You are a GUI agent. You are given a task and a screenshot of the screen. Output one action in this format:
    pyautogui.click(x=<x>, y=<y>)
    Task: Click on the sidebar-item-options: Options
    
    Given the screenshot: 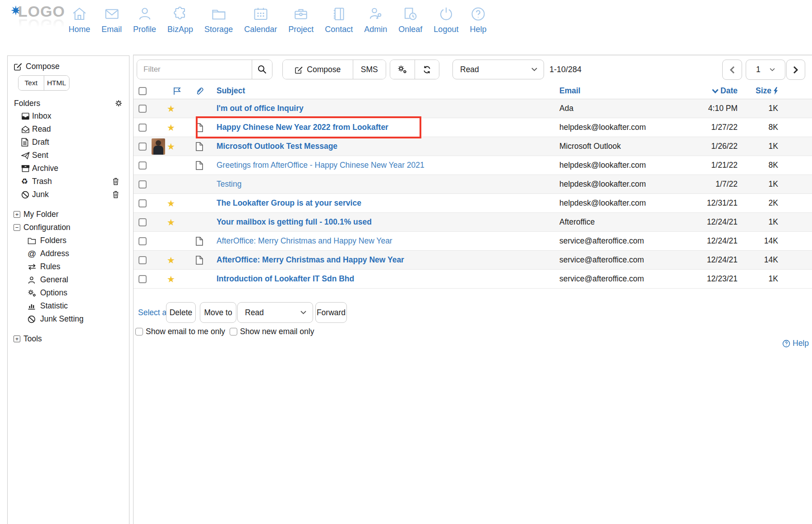 What is the action you would take?
    pyautogui.click(x=69, y=293)
    